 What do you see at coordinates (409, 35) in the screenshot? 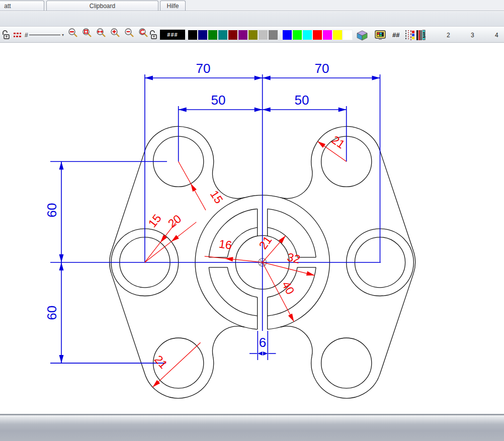
I see `linetypes-colors-icon` at bounding box center [409, 35].